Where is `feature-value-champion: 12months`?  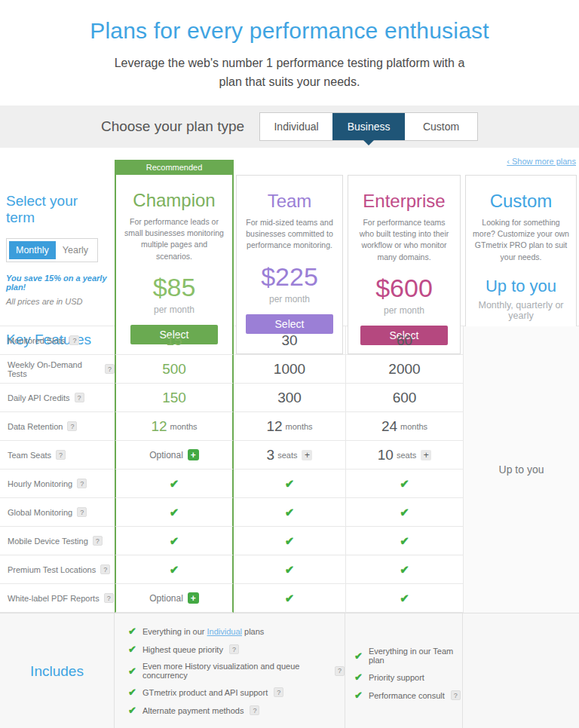
feature-value-champion: 12months is located at coordinates (174, 427).